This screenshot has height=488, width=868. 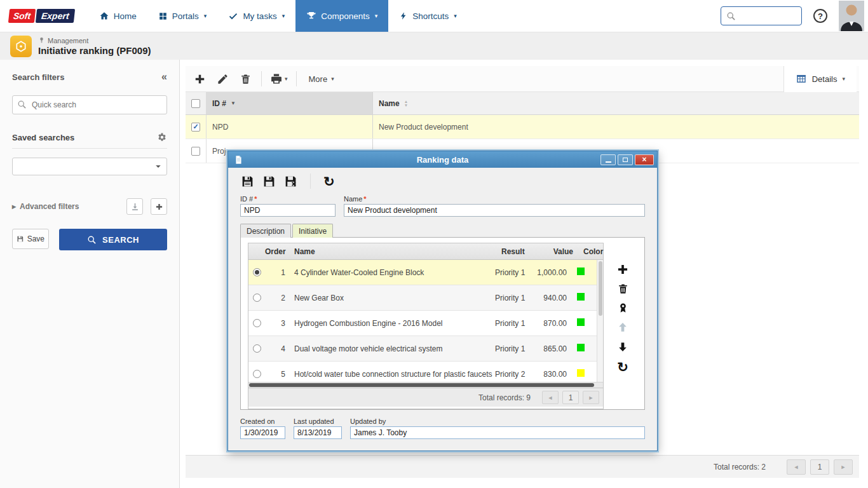 I want to click on row-name: Dual voltage motor vehicle electrical sy…, so click(x=391, y=349).